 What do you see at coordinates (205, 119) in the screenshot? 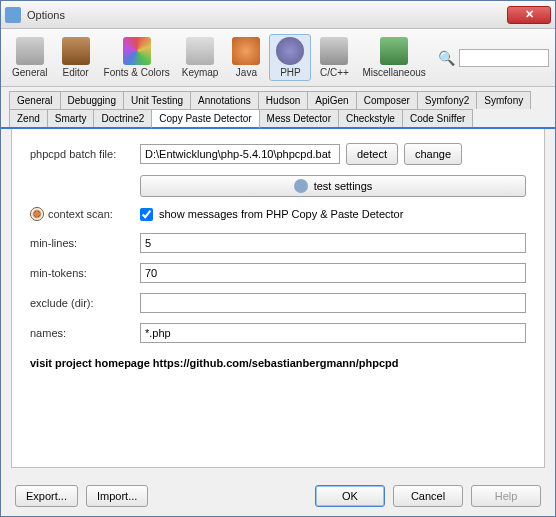
I see `tab-copy-paste-detector: Copy Paste Detector` at bounding box center [205, 119].